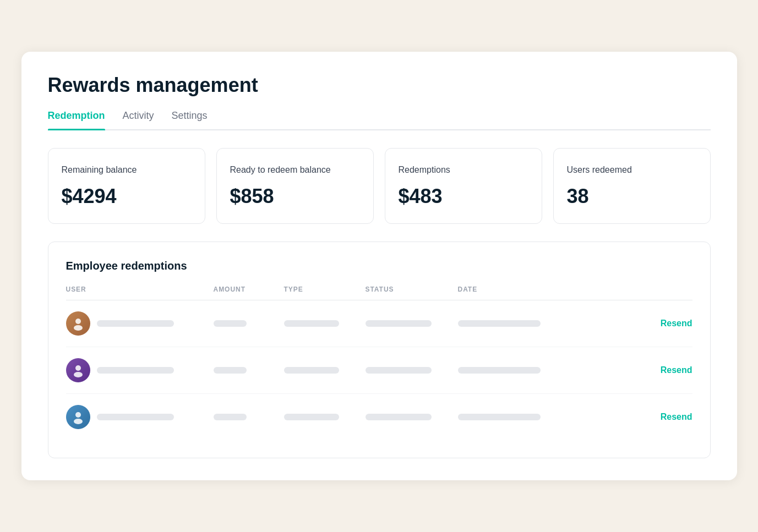 Image resolution: width=758 pixels, height=532 pixels. I want to click on table-header: USER AMOUNT TYPE STATUS DATE, so click(379, 293).